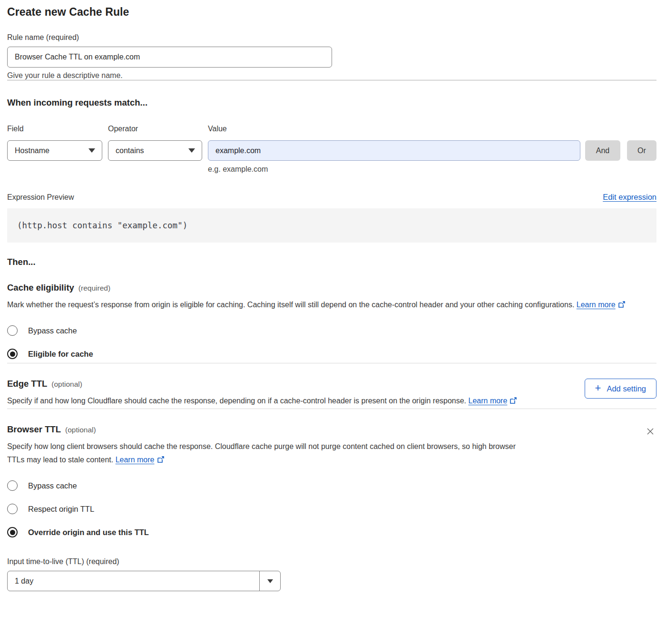  Describe the element at coordinates (332, 129) in the screenshot. I see `match-column-labels: Field Operator Value` at that location.